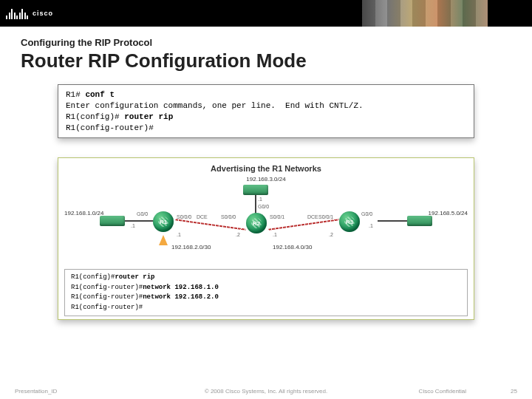 This screenshot has width=532, height=399. Describe the element at coordinates (17, 13) in the screenshot. I see `cisco-bars-icon` at that location.